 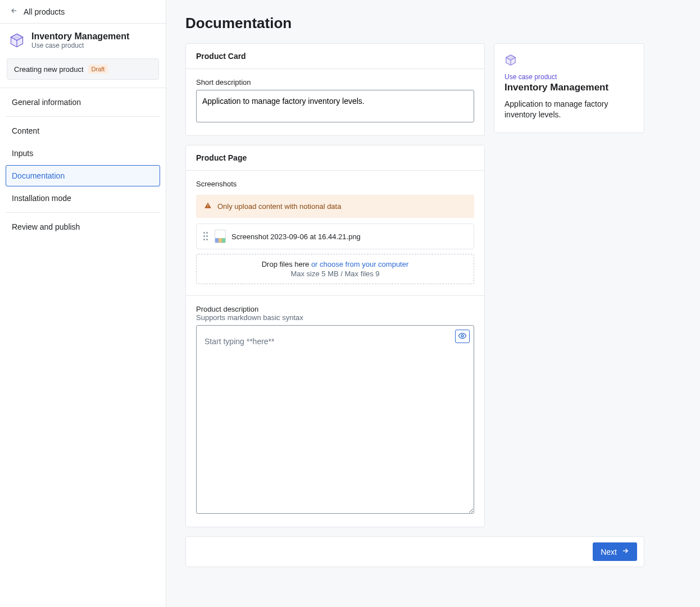 I want to click on eye-icon, so click(x=462, y=337).